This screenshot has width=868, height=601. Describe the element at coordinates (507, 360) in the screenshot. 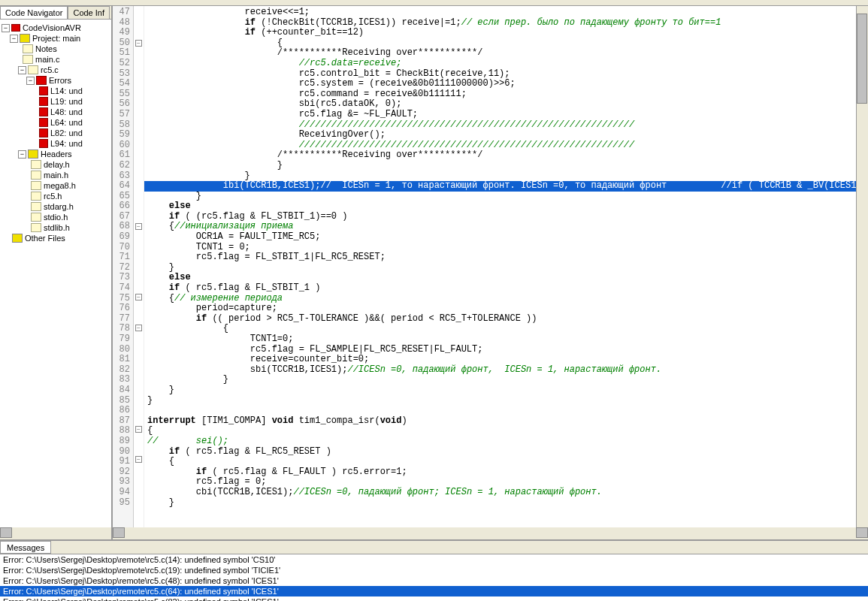

I see `code-line: receive=counter_bit=0;` at that location.